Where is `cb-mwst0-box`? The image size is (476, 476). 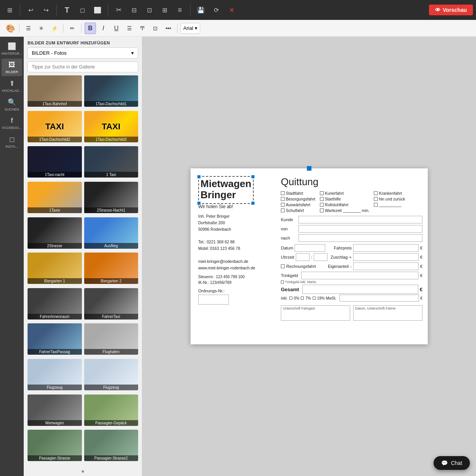
cb-mwst0-box is located at coordinates (291, 298).